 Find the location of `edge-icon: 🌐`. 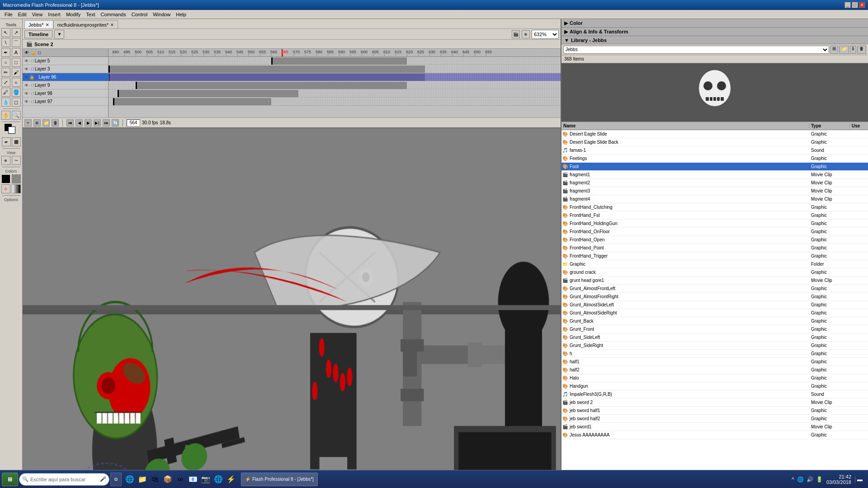

edge-icon: 🌐 is located at coordinates (130, 479).